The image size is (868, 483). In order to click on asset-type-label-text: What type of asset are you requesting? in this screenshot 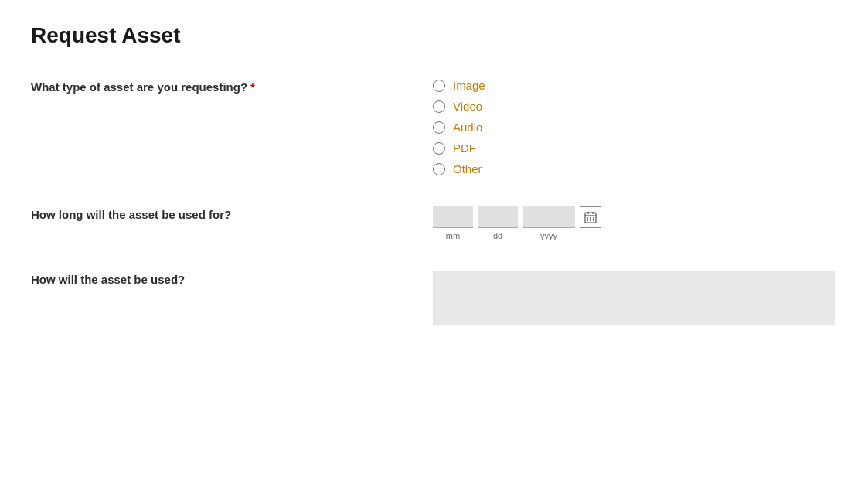, I will do `click(139, 87)`.